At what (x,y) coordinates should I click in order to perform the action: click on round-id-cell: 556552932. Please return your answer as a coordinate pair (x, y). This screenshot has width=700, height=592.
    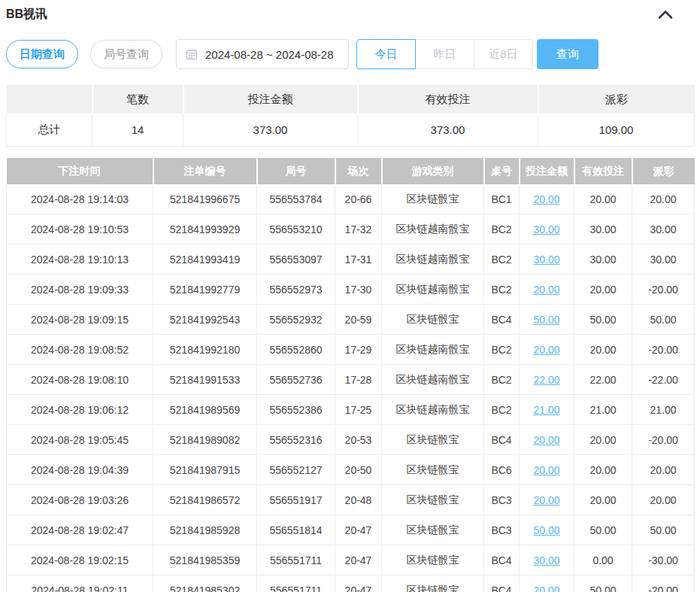
    Looking at the image, I should click on (296, 320).